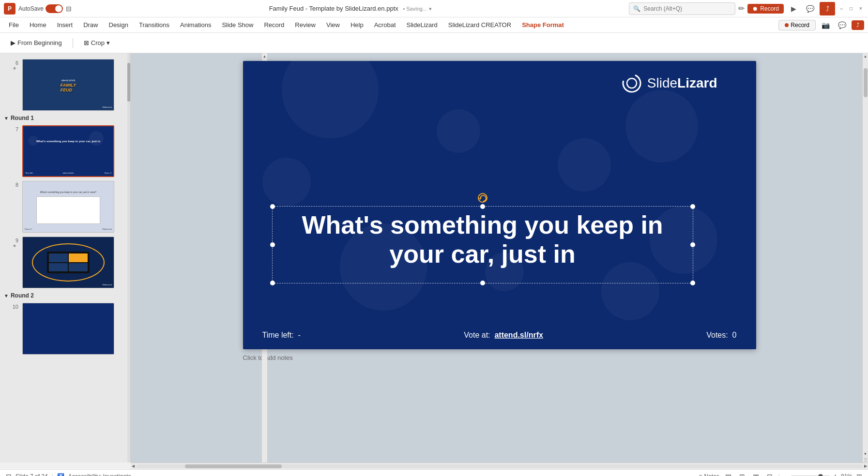 The height and width of the screenshot is (476, 868). Describe the element at coordinates (86, 43) in the screenshot. I see `crop-icon: ⊠` at that location.